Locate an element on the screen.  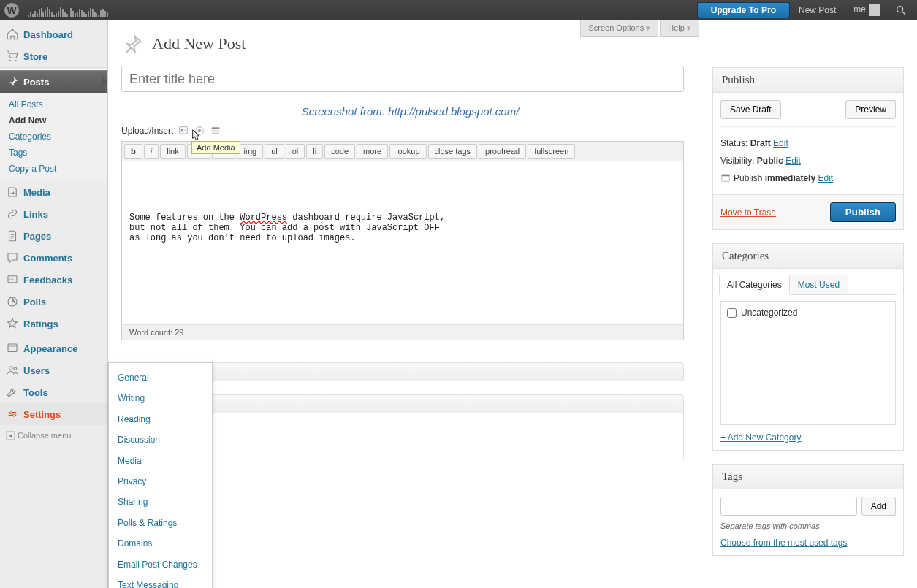
quicktag-ol: ol is located at coordinates (295, 151).